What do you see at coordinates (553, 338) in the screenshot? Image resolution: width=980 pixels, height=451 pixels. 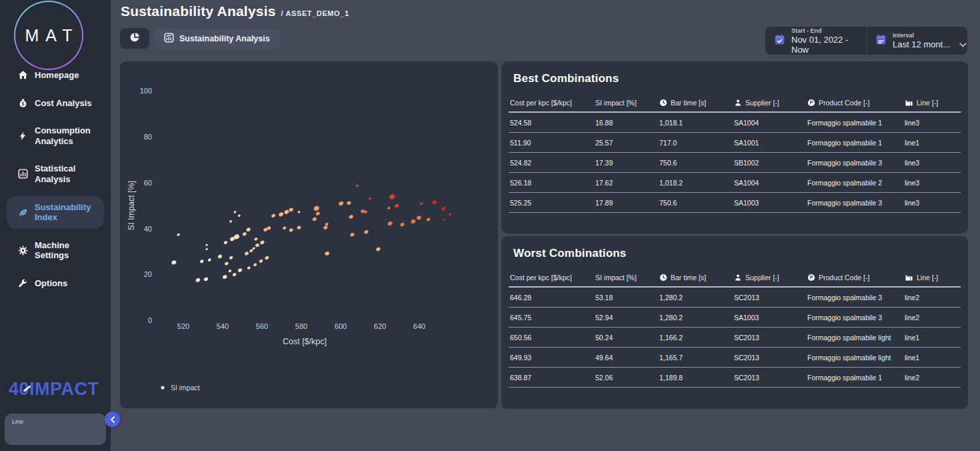 I see `table-cell: 650.56` at bounding box center [553, 338].